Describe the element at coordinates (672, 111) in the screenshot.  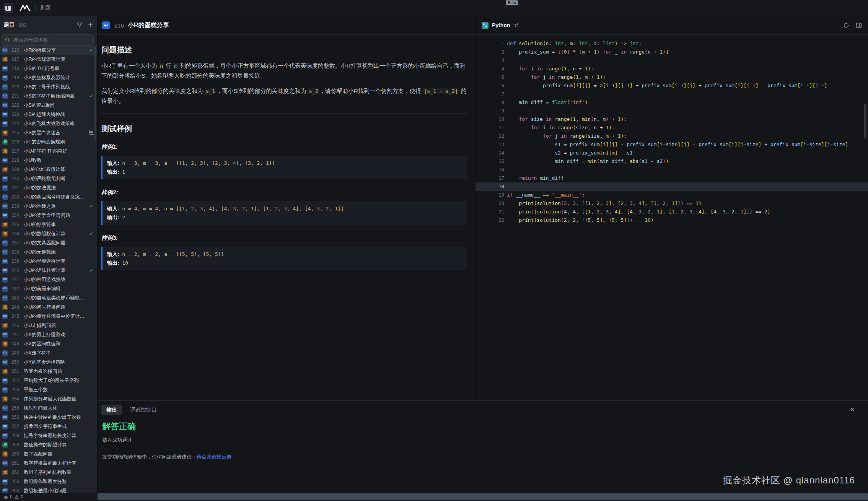
I see `code-line: 9` at that location.